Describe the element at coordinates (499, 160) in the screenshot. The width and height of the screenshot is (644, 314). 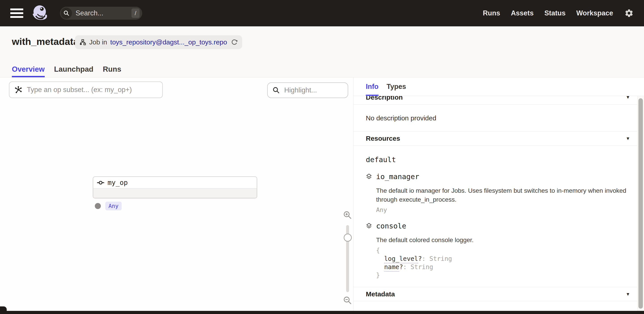
I see `resource-group-name: default` at that location.